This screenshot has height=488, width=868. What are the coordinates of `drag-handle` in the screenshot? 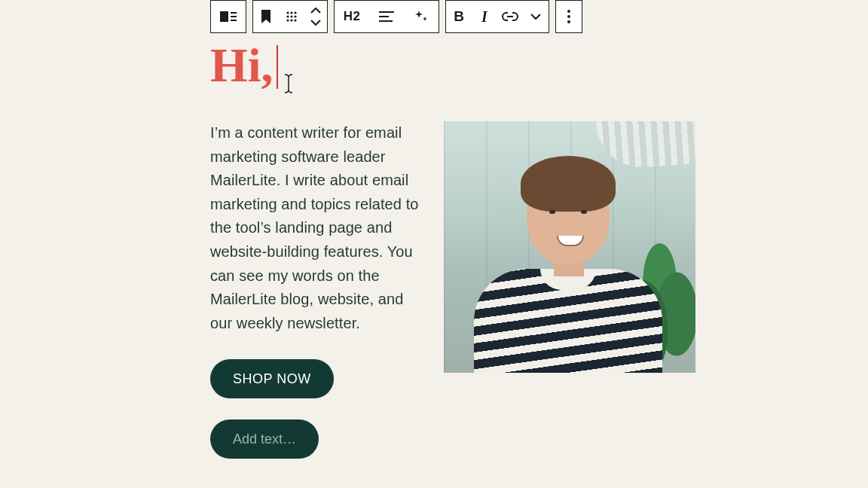 It's located at (292, 17).